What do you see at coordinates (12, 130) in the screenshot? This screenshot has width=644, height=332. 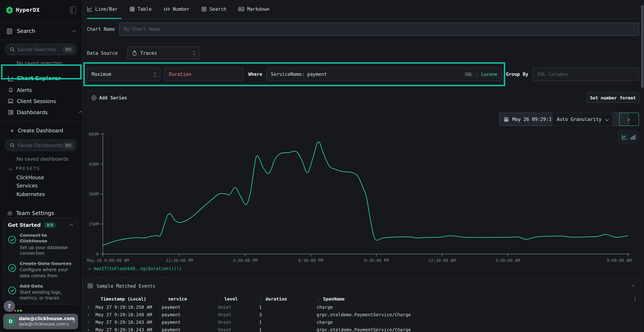 I see `plus-icon: +` at bounding box center [12, 130].